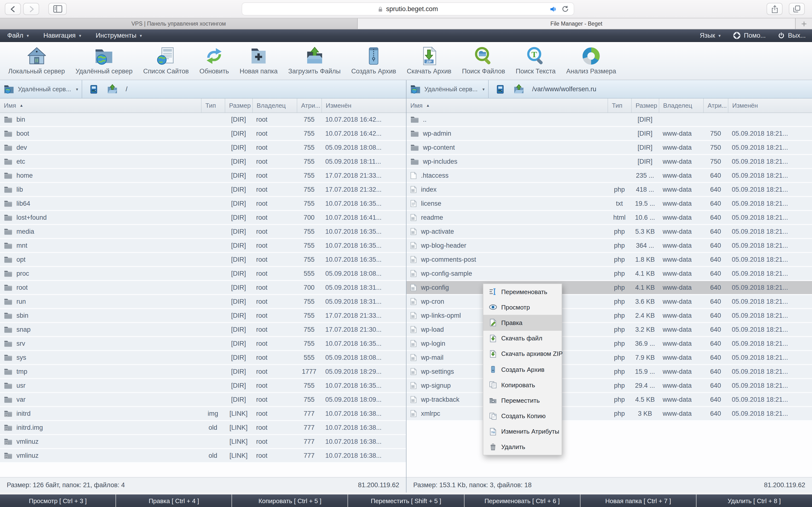 The height and width of the screenshot is (507, 812). I want to click on table-row: bin[DIR]root75510.07.2018 16:42..., so click(203, 120).